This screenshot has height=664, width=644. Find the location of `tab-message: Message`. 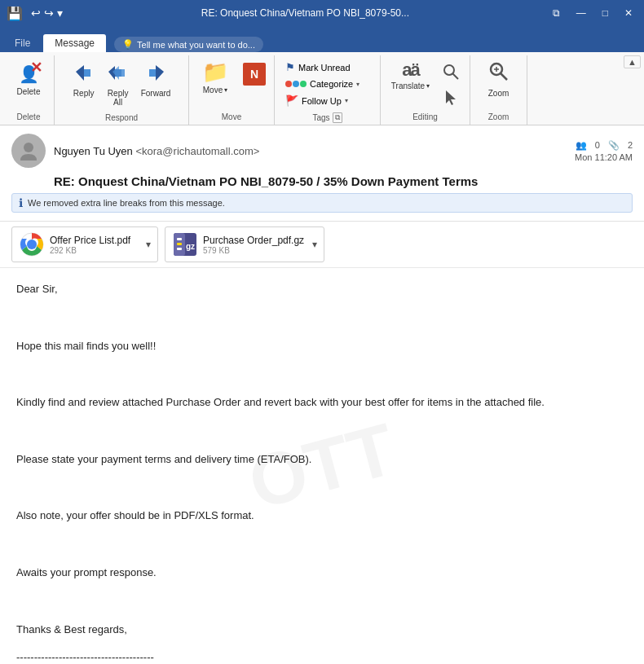

tab-message: Message is located at coordinates (75, 43).